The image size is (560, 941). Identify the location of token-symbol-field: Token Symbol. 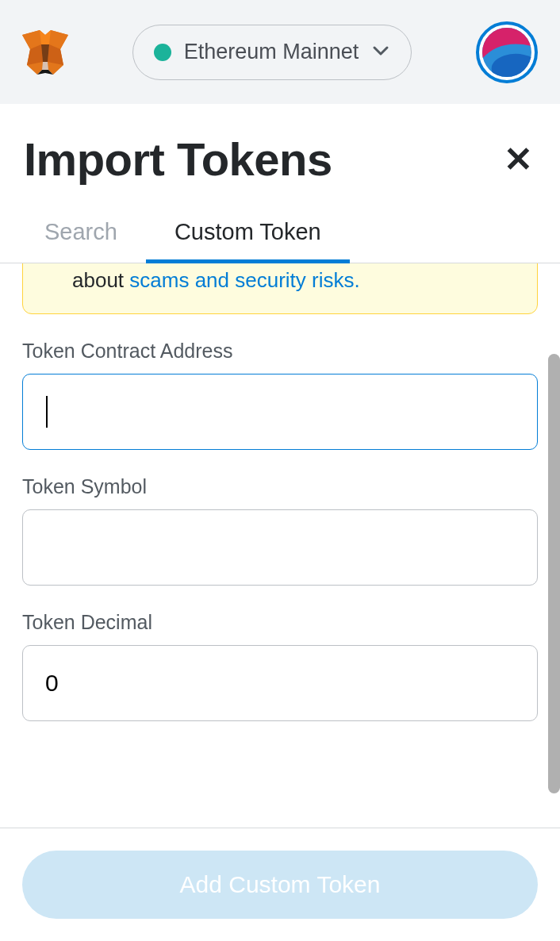
(280, 530).